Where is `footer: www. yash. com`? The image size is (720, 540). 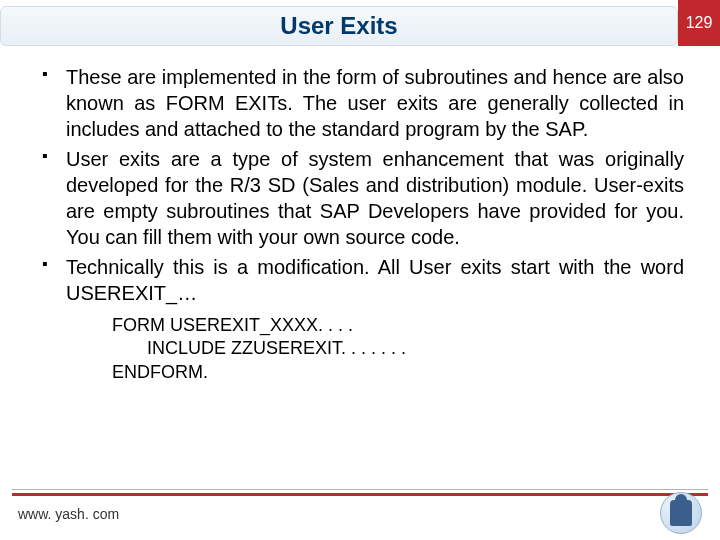
footer: www. yash. com is located at coordinates (360, 510).